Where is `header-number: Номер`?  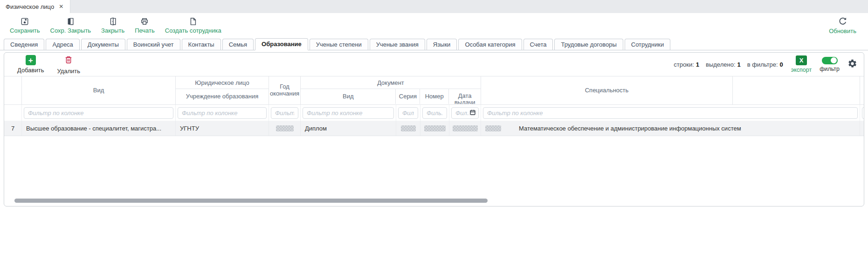
header-number: Номер is located at coordinates (434, 96).